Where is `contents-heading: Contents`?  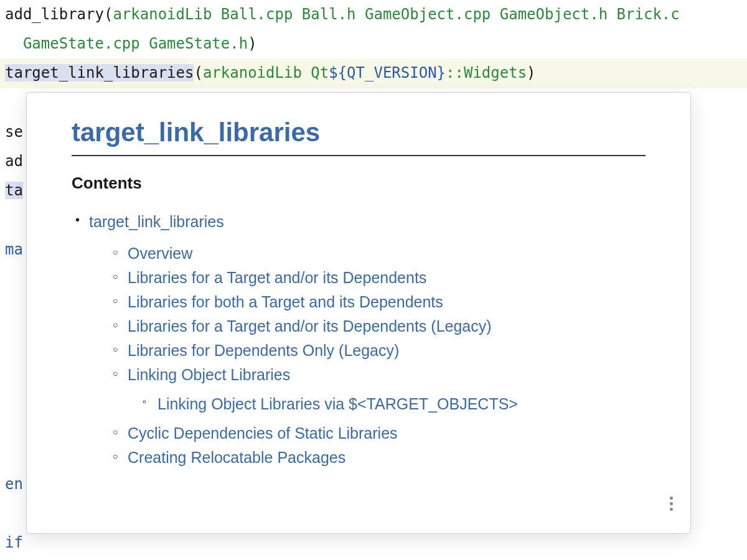 contents-heading: Contents is located at coordinates (359, 183).